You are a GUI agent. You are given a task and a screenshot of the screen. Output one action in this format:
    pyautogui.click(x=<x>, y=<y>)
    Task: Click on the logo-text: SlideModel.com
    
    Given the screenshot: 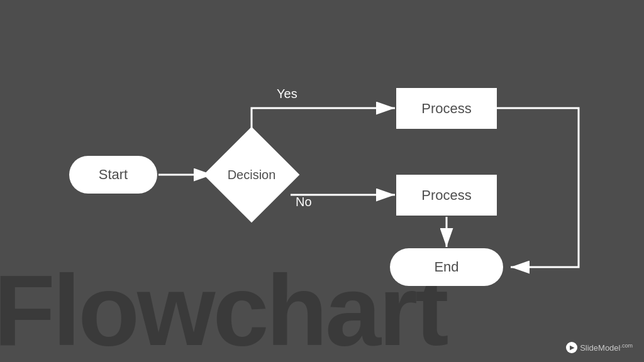 What is the action you would take?
    pyautogui.click(x=606, y=348)
    